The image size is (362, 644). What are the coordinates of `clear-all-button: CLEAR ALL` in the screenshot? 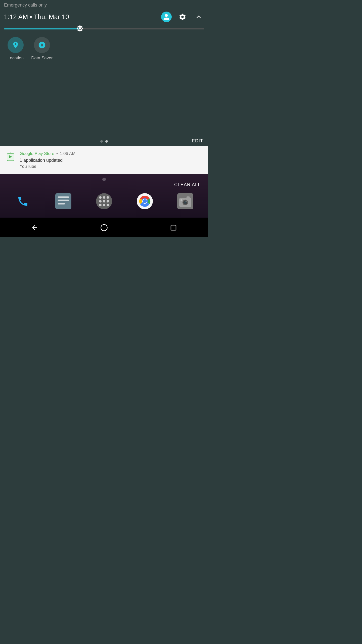 It's located at (188, 185).